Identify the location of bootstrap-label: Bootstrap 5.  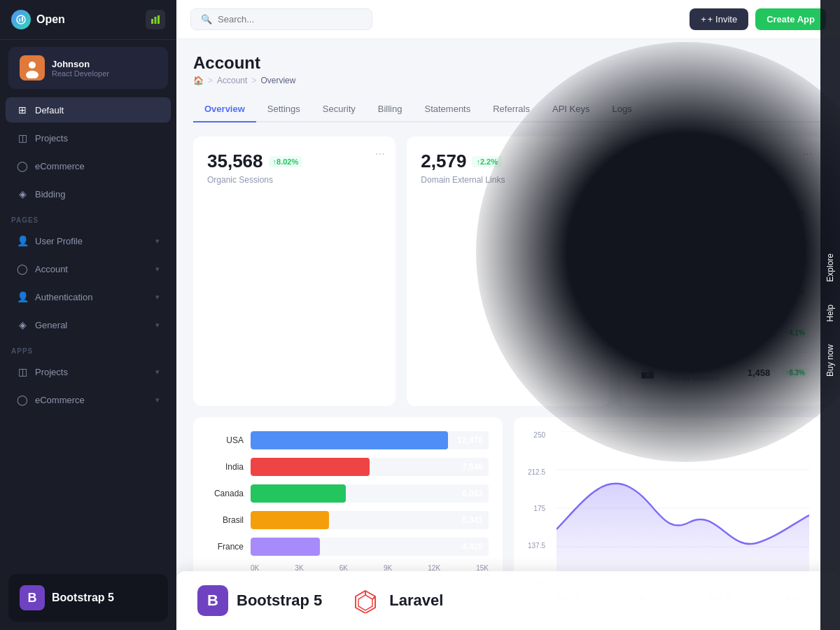
(83, 598).